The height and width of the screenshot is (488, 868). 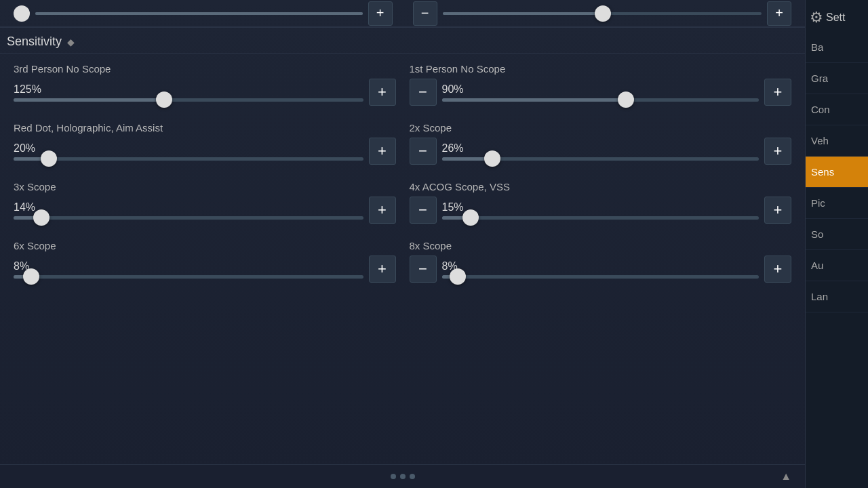 I want to click on slider-label-4x-acog: 4x ACOG Scope, VSS, so click(x=601, y=187).